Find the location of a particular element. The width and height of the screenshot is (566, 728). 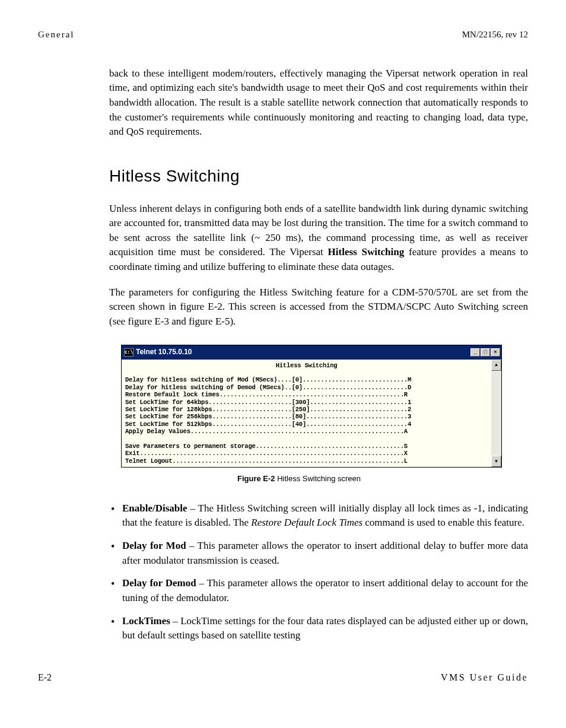

bullet-1-b: command is used to enable this feature. is located at coordinates (444, 522).